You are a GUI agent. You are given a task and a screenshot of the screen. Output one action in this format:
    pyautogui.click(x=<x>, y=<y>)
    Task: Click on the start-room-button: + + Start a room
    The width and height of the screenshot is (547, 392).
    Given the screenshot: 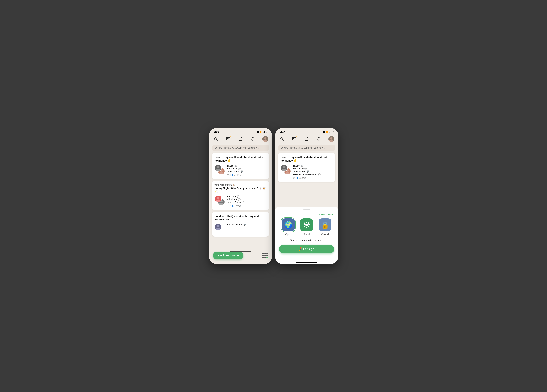 What is the action you would take?
    pyautogui.click(x=228, y=256)
    